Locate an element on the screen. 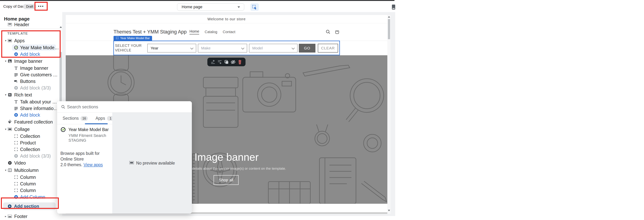 Image resolution: width=644 pixels, height=220 pixels. tab-sections: Sections16 is located at coordinates (75, 118).